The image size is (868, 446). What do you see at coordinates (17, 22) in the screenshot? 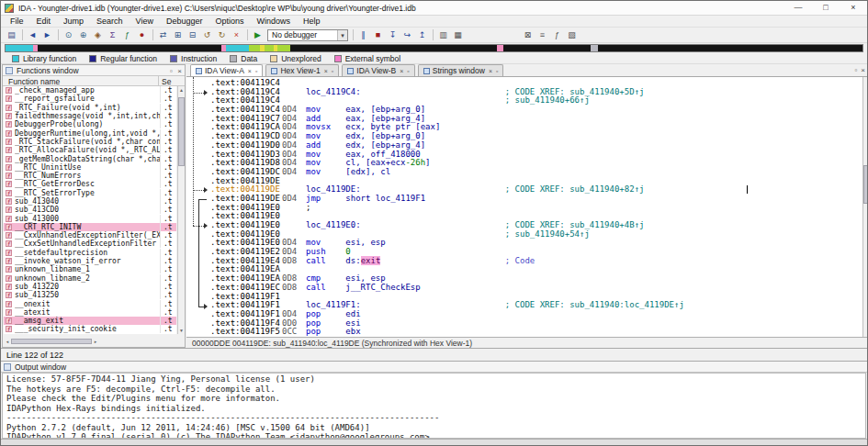
I see `menu-file: File` at bounding box center [17, 22].